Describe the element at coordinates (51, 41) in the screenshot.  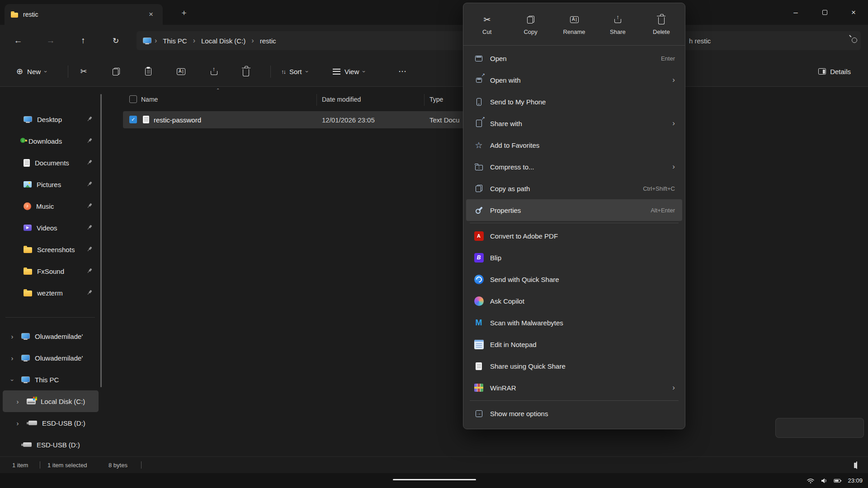
I see `forward-button: →` at that location.